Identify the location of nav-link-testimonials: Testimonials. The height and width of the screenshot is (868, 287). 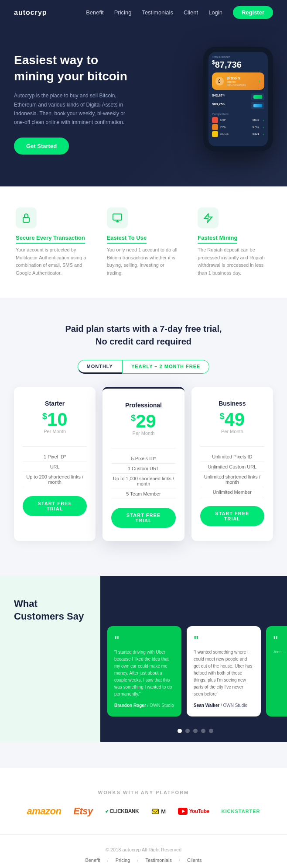
(157, 12).